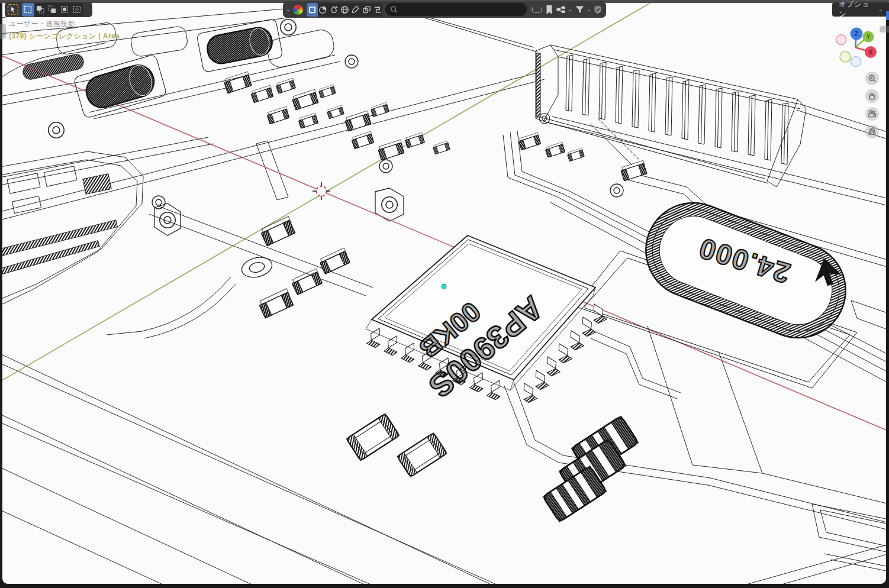 The image size is (889, 588). I want to click on viewport-projection-label: ユーザー・透視投影, so click(42, 24).